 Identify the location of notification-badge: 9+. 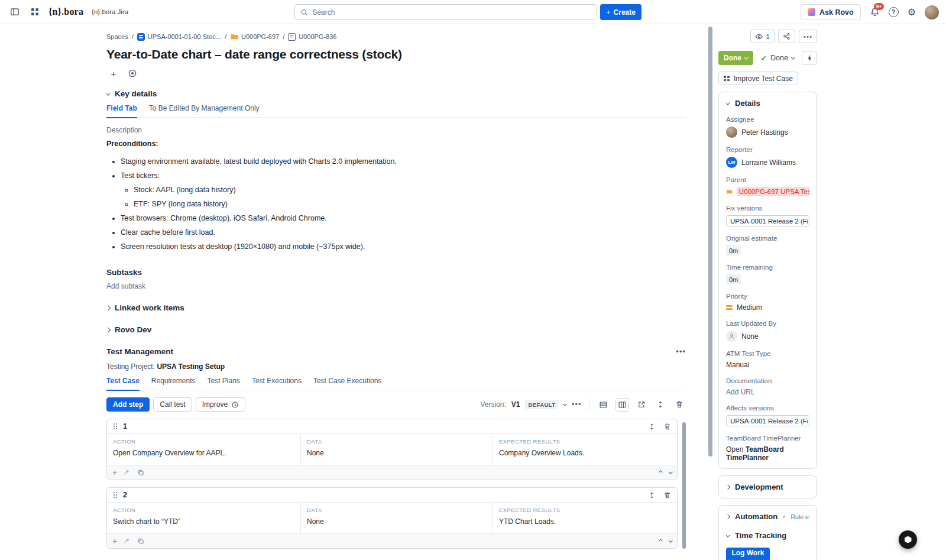
(879, 7).